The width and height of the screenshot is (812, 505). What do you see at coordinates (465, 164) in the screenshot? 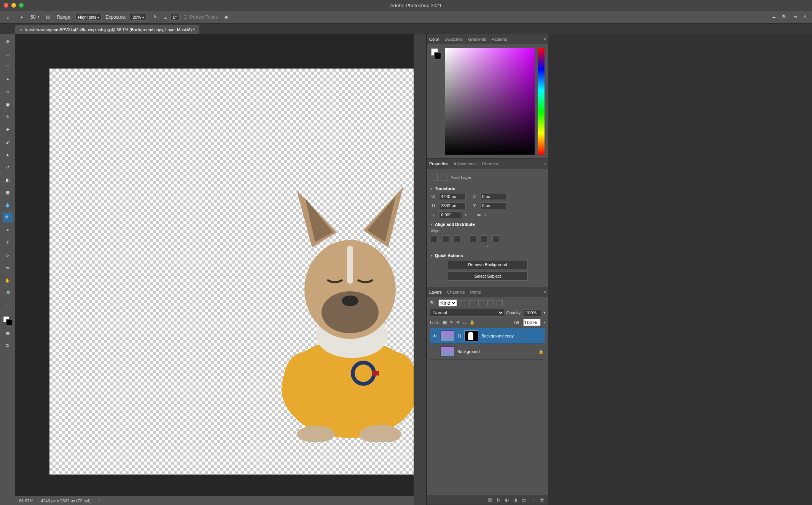
I see `tab-adjustments: Adjustments` at bounding box center [465, 164].